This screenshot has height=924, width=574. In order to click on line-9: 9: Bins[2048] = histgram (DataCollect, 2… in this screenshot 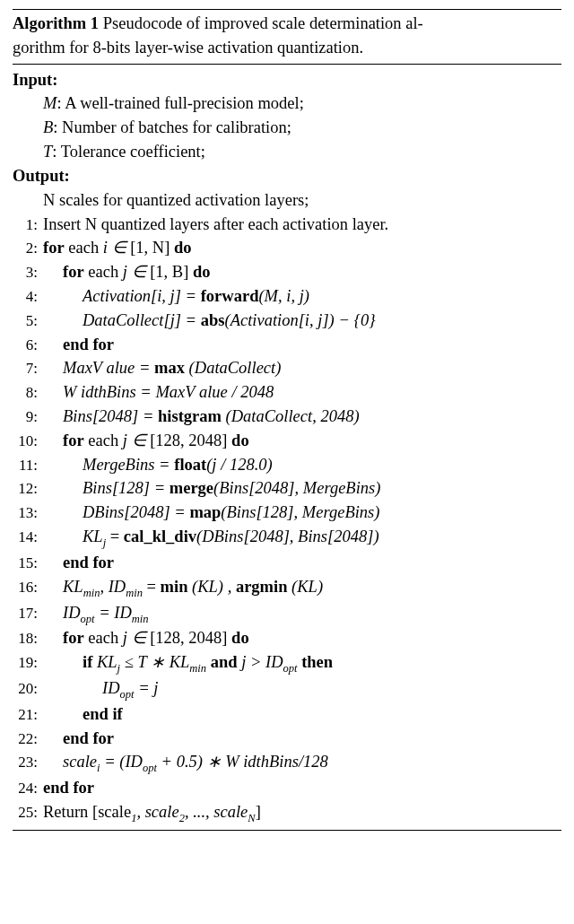, I will do `click(287, 416)`.